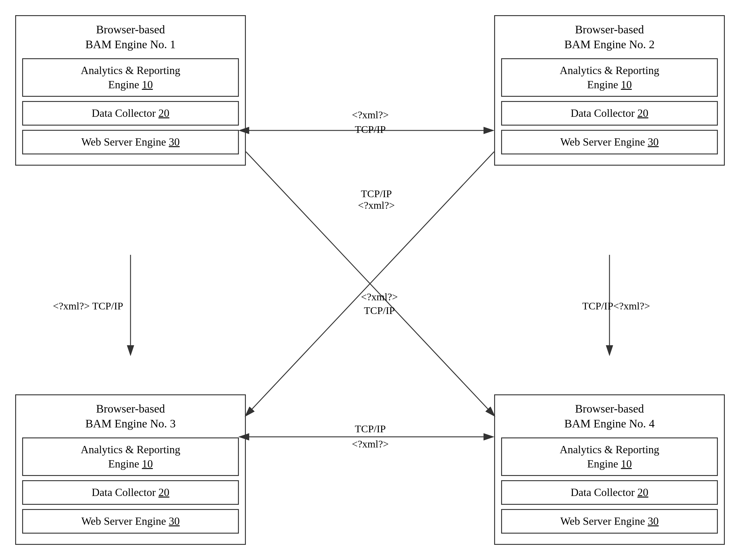 Image resolution: width=740 pixels, height=560 pixels. I want to click on bam-engine-3-title: Browser-basedBAM Engine No. 3, so click(130, 416).